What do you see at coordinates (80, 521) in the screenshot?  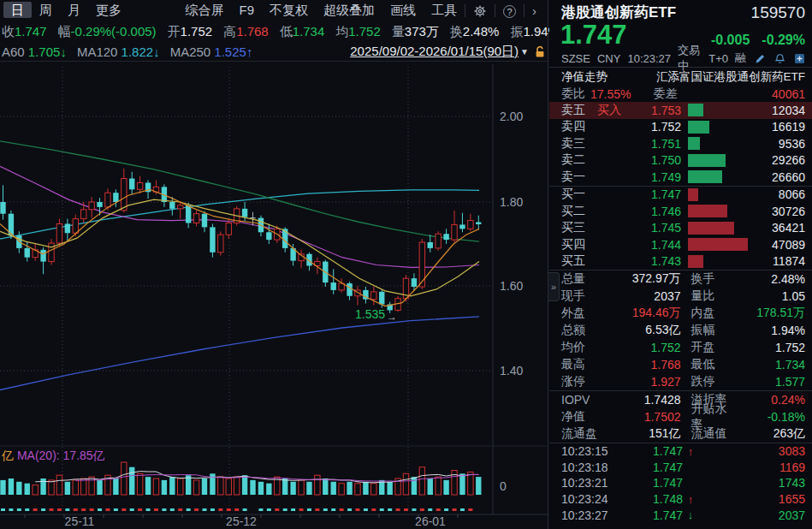 I see `svg-text: 25-11` at bounding box center [80, 521].